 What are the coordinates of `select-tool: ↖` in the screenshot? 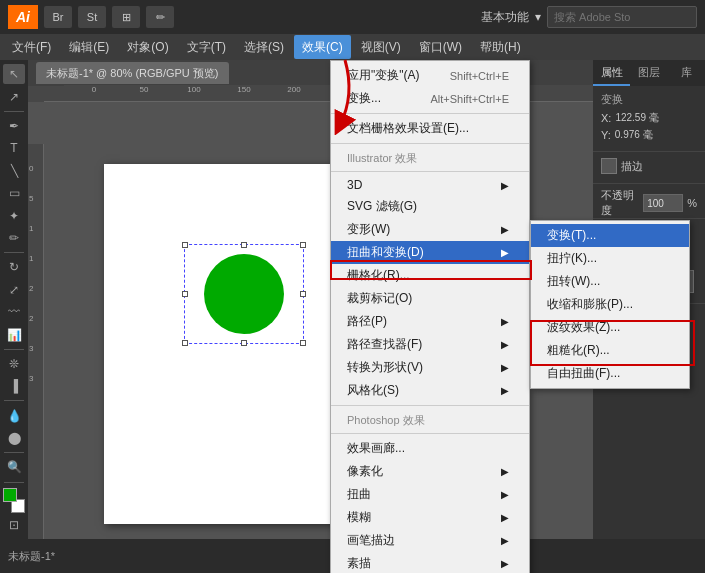 It's located at (14, 74).